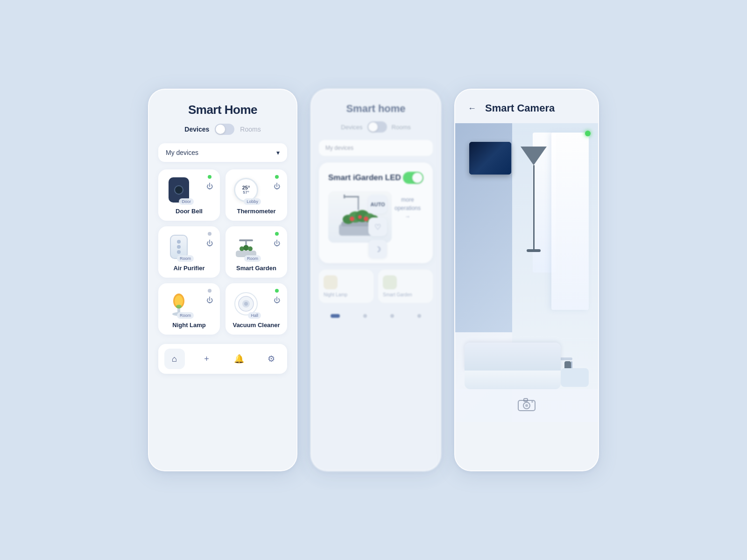 The image size is (747, 560). Describe the element at coordinates (186, 202) in the screenshot. I see `location-badge-door: Door` at that location.